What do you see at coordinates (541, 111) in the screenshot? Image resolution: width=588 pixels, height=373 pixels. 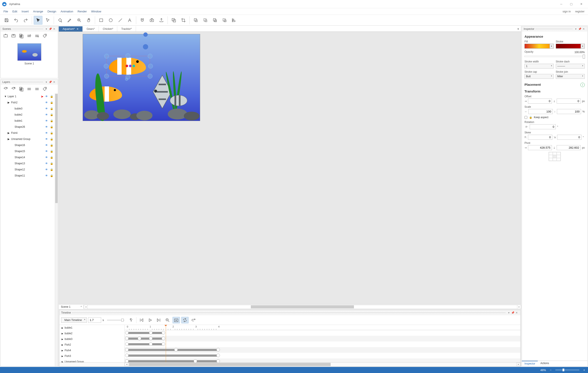 I see `scale-x-input` at bounding box center [541, 111].